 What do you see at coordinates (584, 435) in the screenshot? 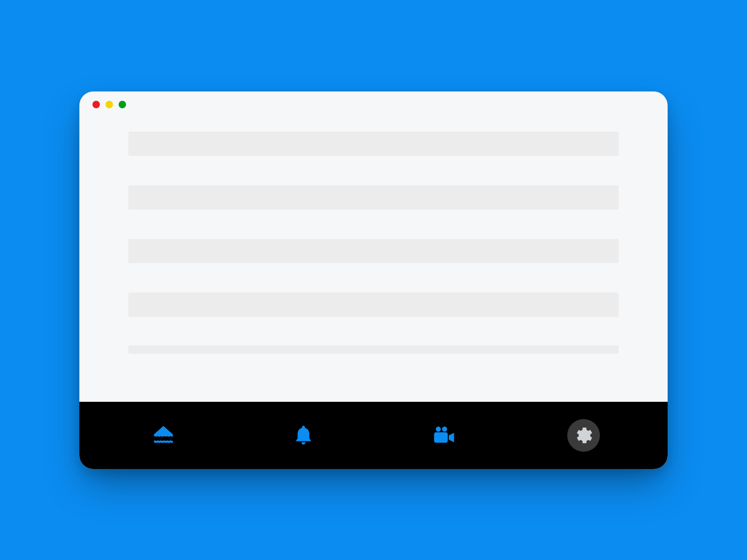
I see `gear-icon` at bounding box center [584, 435].